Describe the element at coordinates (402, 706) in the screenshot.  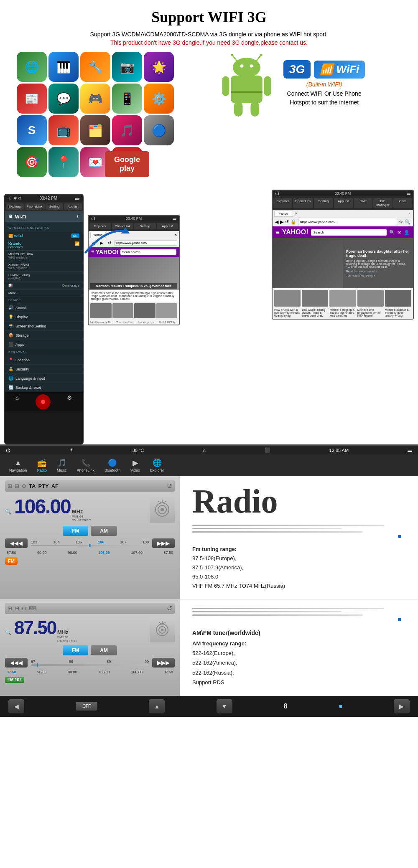
I see `bottom-right-btn: ▶` at that location.